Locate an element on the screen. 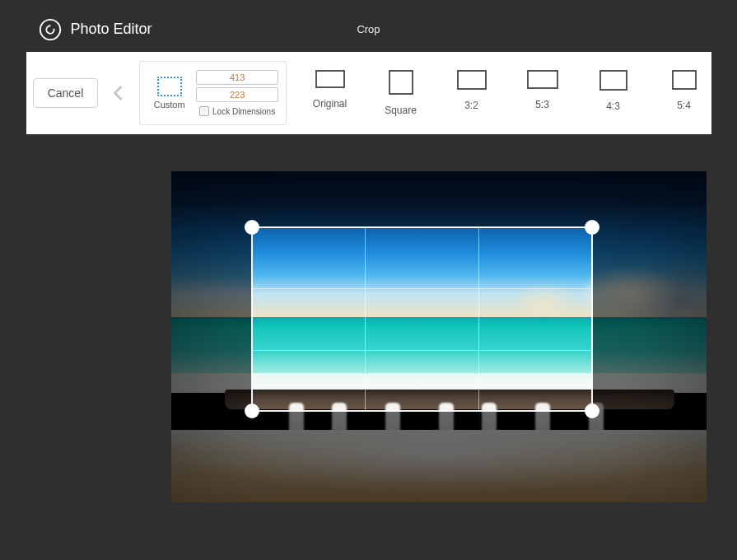 Image resolution: width=737 pixels, height=560 pixels. aspect-ratio-options: Original Square 3:2 5:3 4:3 is located at coordinates (507, 93).